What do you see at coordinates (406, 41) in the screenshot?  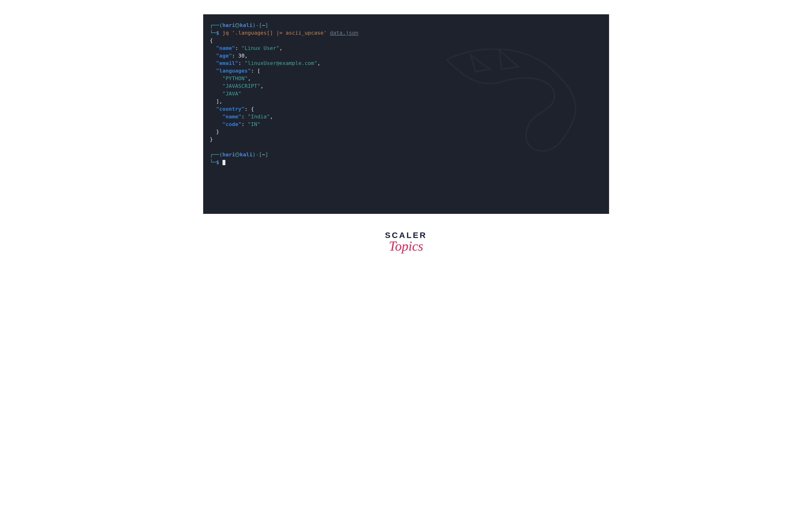 I see `output-brace-open: {` at bounding box center [406, 41].